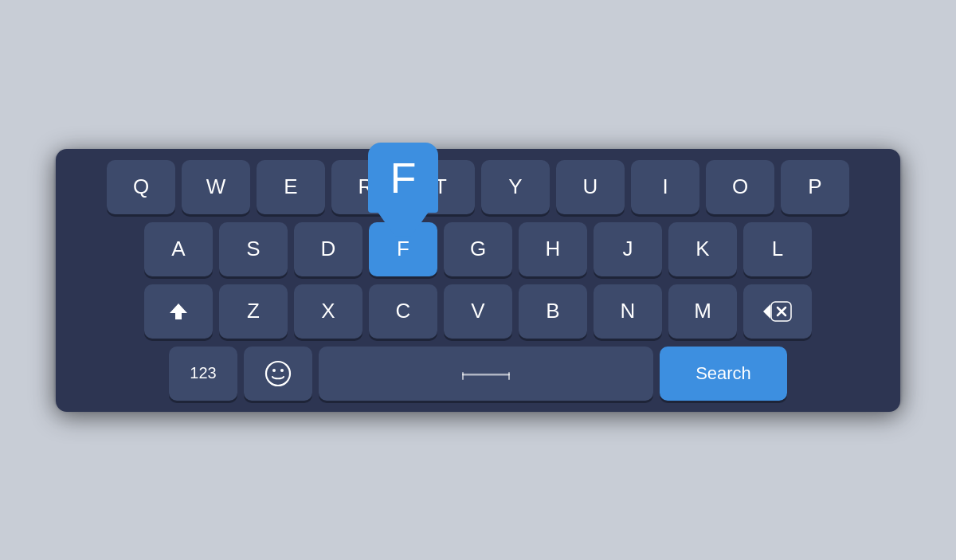 The height and width of the screenshot is (560, 956). I want to click on key-row-1: Q W E R T Y U I O P, so click(478, 187).